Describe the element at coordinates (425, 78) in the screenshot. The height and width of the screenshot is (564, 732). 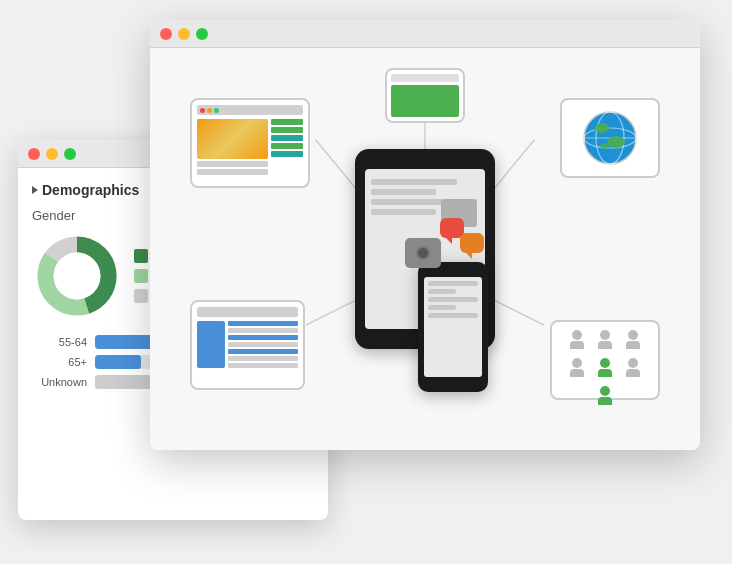
I see `node-top-bar` at that location.